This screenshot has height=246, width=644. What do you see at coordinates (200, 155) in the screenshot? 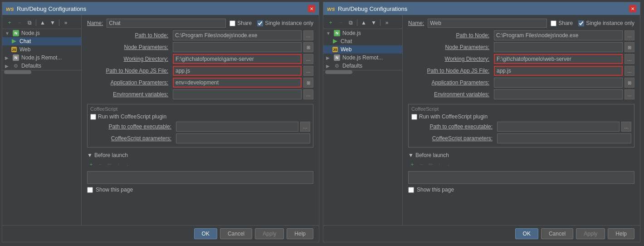
I see `before-launch-header-left: ▼ Before launch` at bounding box center [200, 155].